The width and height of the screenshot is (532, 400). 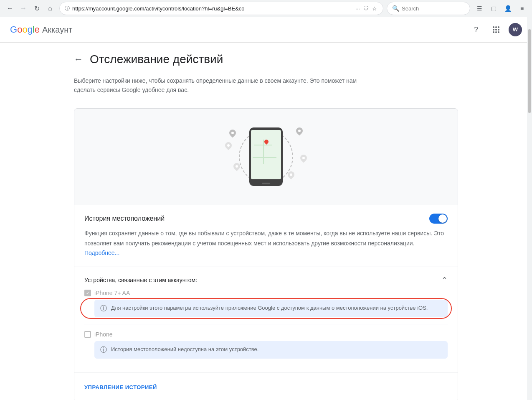 I want to click on home-button: ⌂, so click(x=50, y=8).